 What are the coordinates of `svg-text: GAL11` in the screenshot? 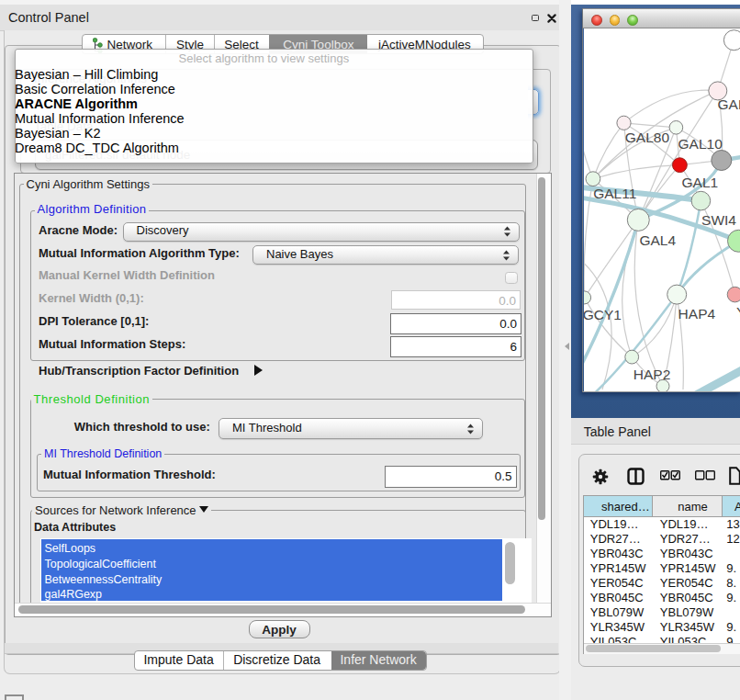 It's located at (615, 193).